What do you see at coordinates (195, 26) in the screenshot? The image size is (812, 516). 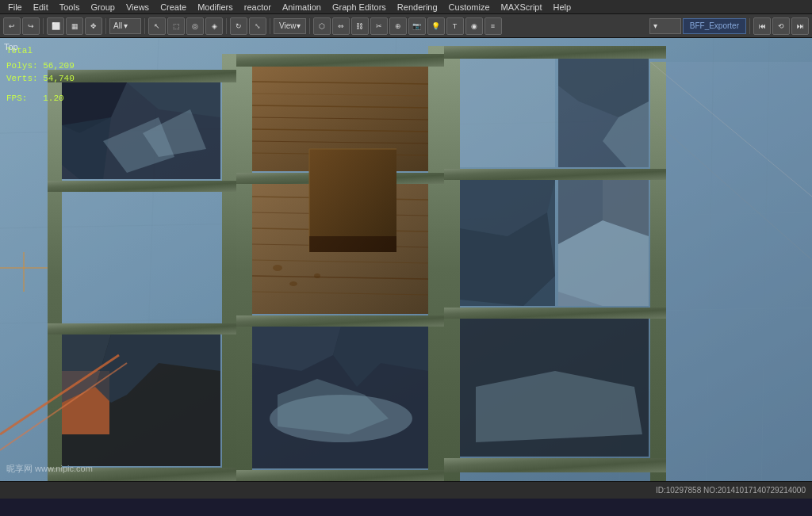 I see `circle-select-button: ◎` at bounding box center [195, 26].